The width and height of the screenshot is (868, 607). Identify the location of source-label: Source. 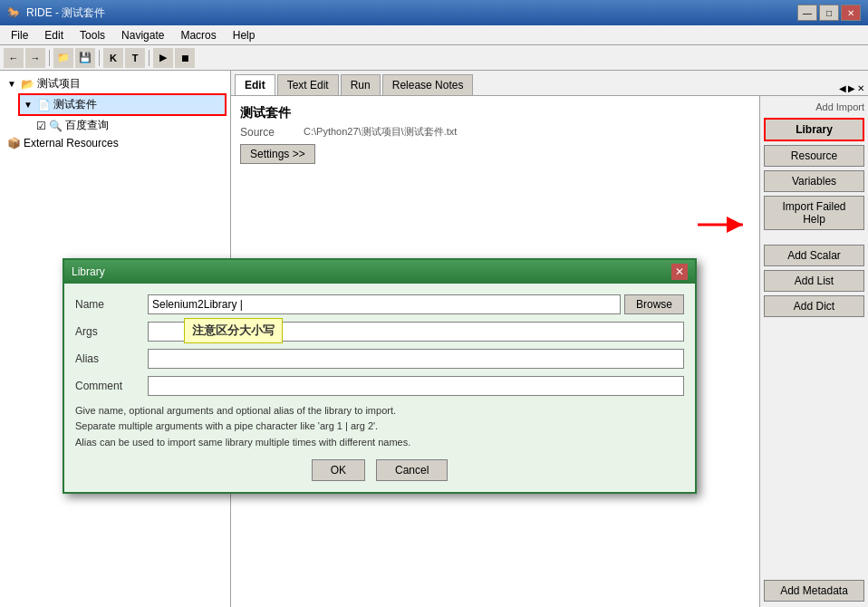
(272, 132).